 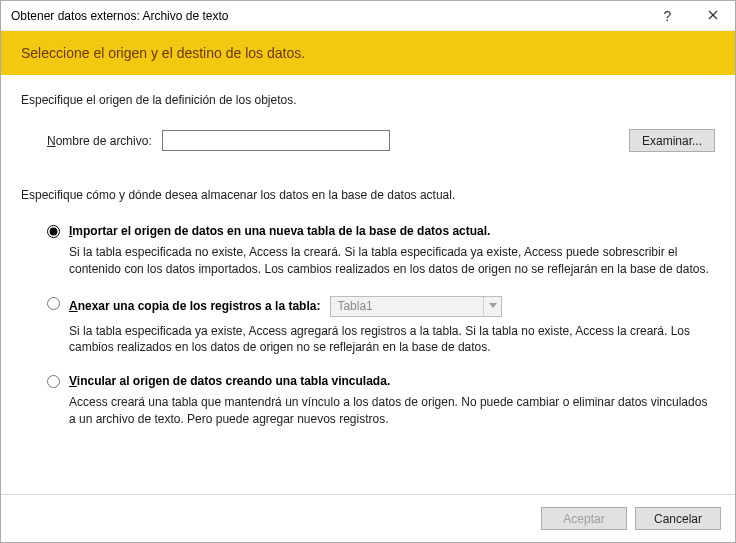 I want to click on radio-import, so click(x=54, y=232).